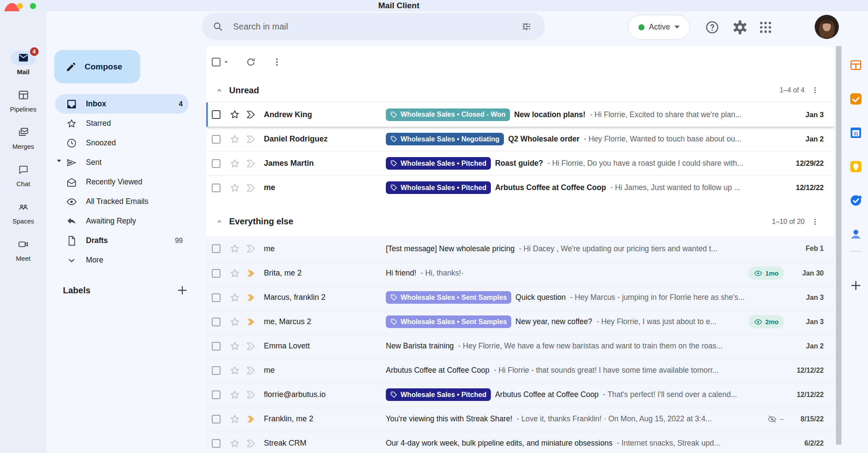 The width and height of the screenshot is (868, 453). What do you see at coordinates (23, 212) in the screenshot?
I see `rail-item-spaces: Spaces` at bounding box center [23, 212].